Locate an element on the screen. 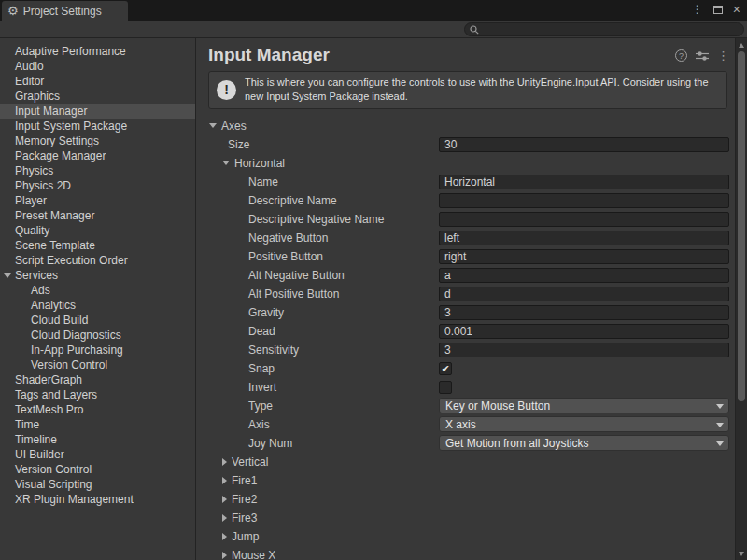  foldout-label: Axes is located at coordinates (233, 126).